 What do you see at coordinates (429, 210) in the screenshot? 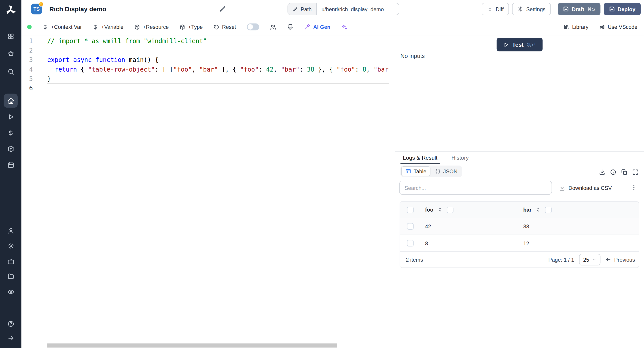
I see `column-header-foo: foo` at bounding box center [429, 210].